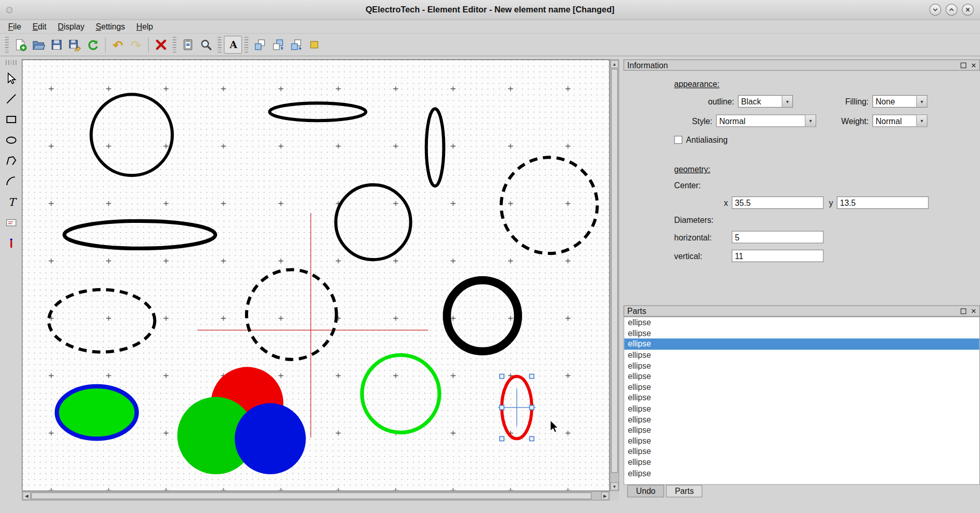  I want to click on redo-icon: ↷, so click(136, 44).